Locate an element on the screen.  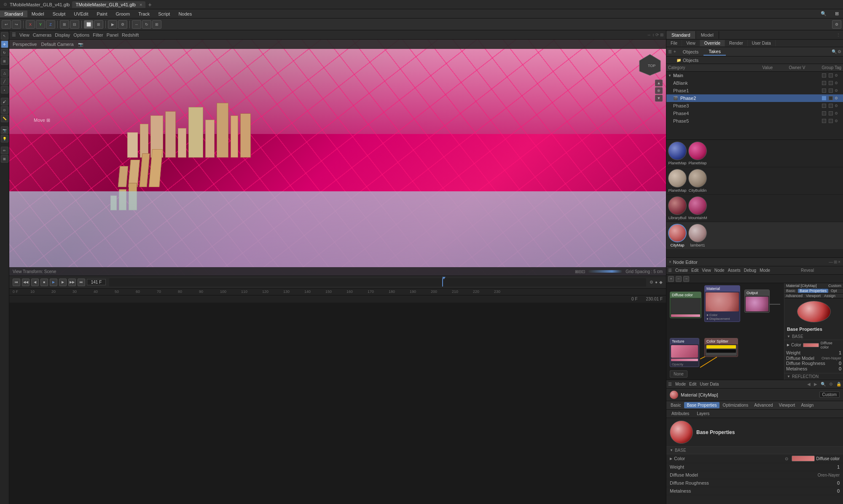
render-tab: Render is located at coordinates (736, 43).